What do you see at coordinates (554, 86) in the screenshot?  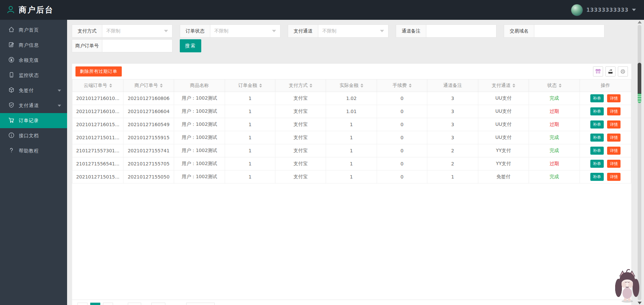 I see `col-status: 状态` at bounding box center [554, 86].